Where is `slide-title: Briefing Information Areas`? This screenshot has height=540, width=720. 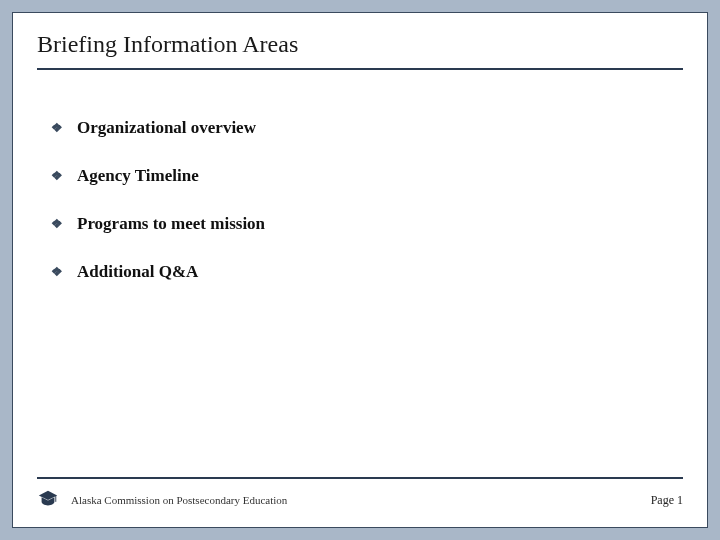 slide-title: Briefing Information Areas is located at coordinates (360, 50).